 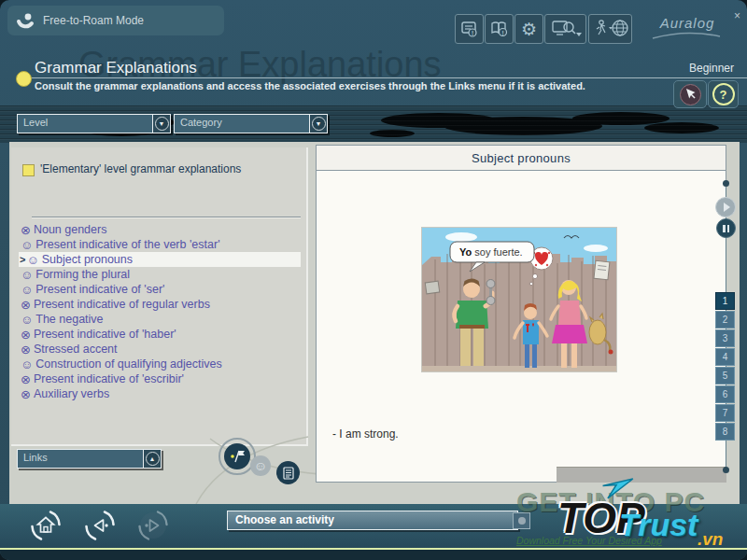 What do you see at coordinates (166, 217) in the screenshot?
I see `list-divider` at bounding box center [166, 217].